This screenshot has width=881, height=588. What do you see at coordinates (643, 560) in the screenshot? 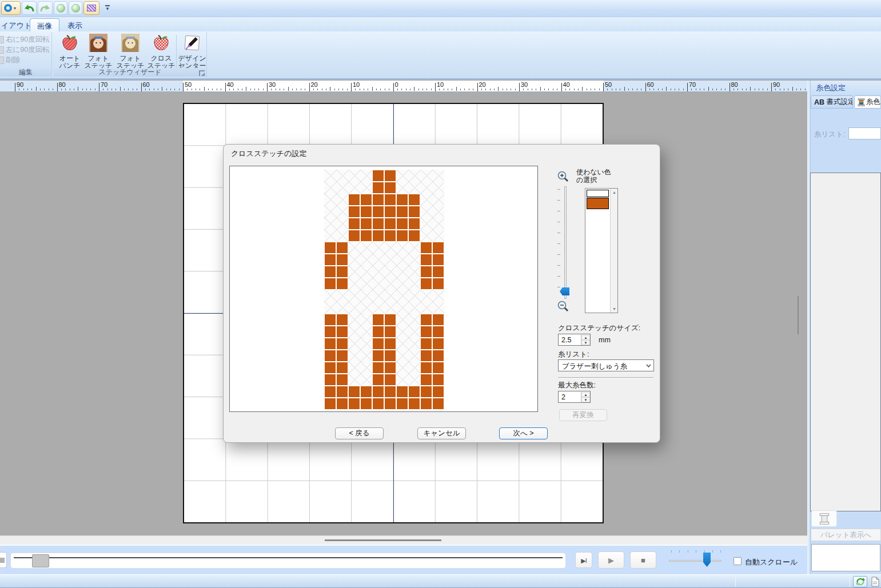
I see `stop-button` at bounding box center [643, 560].